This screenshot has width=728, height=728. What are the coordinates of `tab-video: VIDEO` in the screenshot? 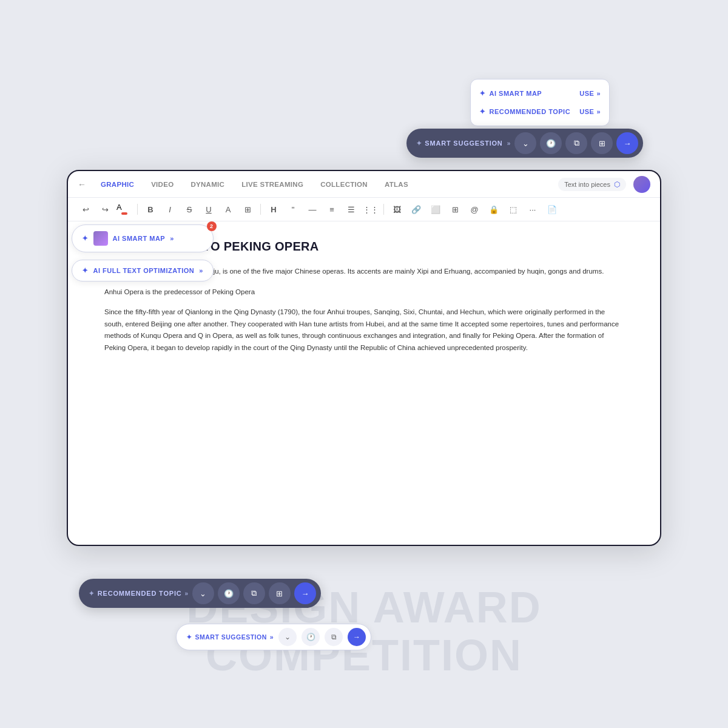 It's located at (163, 184).